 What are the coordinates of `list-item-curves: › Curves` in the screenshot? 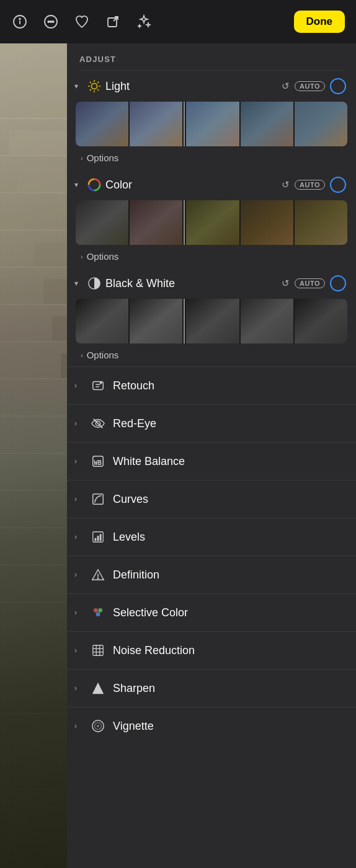 It's located at (211, 498).